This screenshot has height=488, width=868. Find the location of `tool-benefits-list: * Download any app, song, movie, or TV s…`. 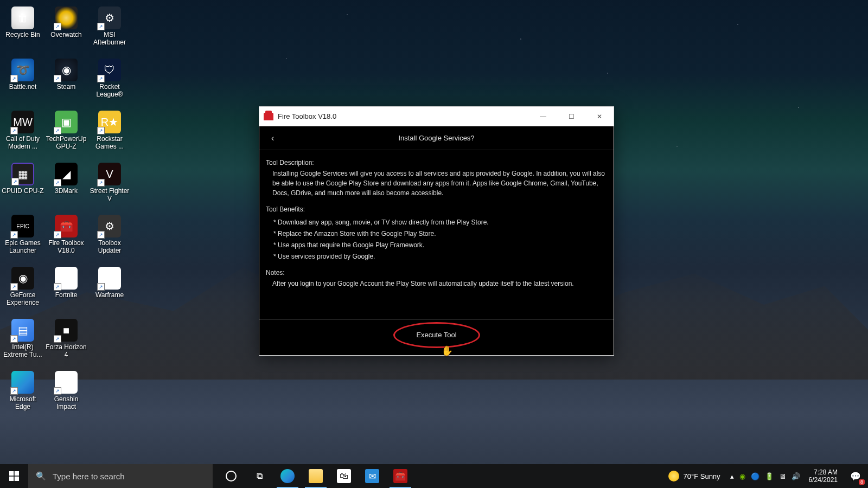

tool-benefits-list: * Download any app, song, movie, or TV s… is located at coordinates (436, 240).